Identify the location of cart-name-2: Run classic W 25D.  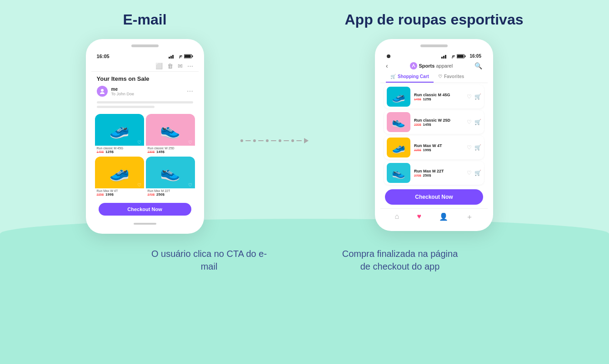
(439, 120).